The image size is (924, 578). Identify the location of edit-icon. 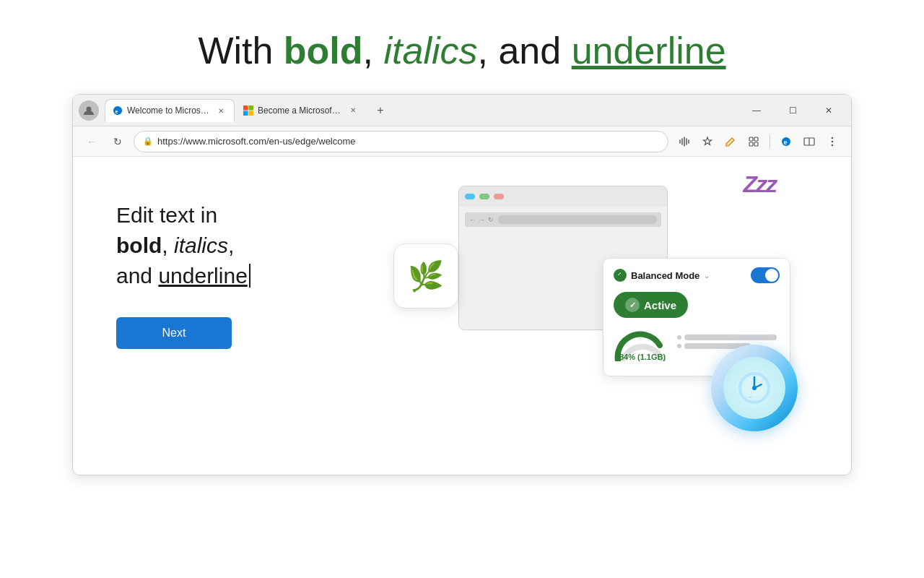
(731, 142).